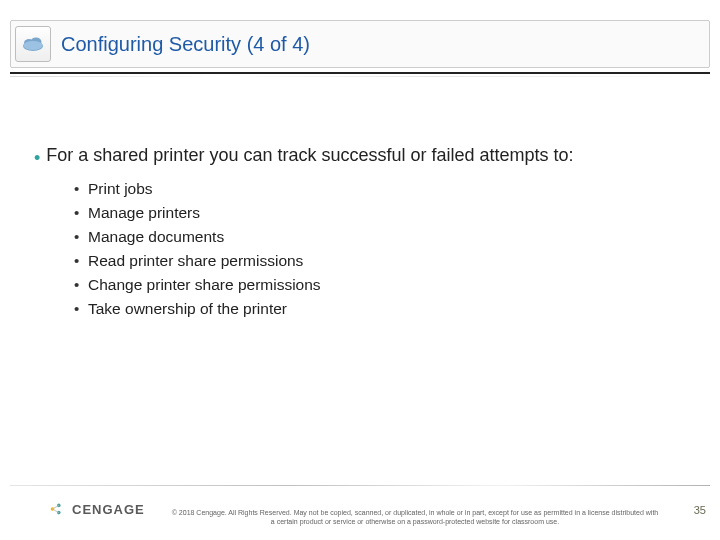 Image resolution: width=720 pixels, height=540 pixels. I want to click on list-item: Print jobs, so click(382, 189).